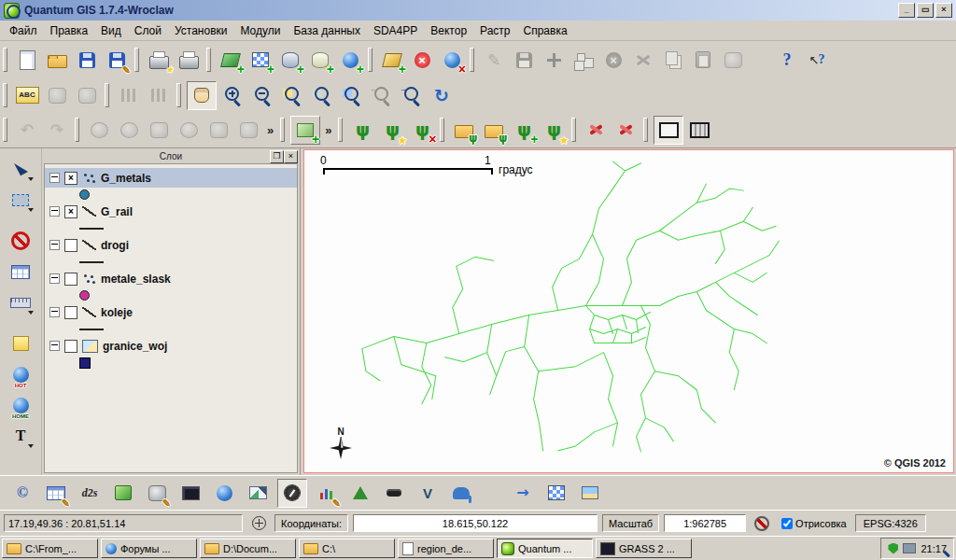  What do you see at coordinates (891, 523) in the screenshot?
I see `crs-status: EPSG:4326` at bounding box center [891, 523].